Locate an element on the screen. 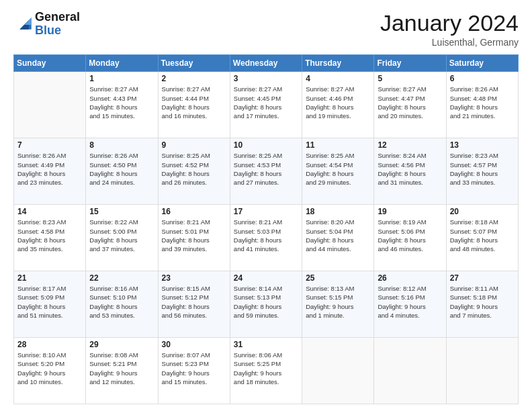 This screenshot has height=411, width=532. calendar-cell: 30Sunrise: 8:07 AM Sunset: 5:23 PM Dayli… is located at coordinates (193, 371).